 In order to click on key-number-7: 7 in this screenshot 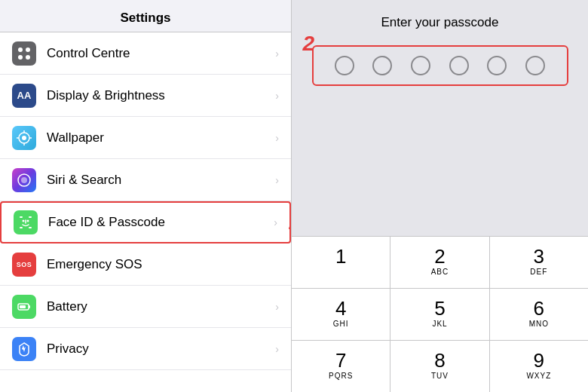, I will do `click(341, 360)`.